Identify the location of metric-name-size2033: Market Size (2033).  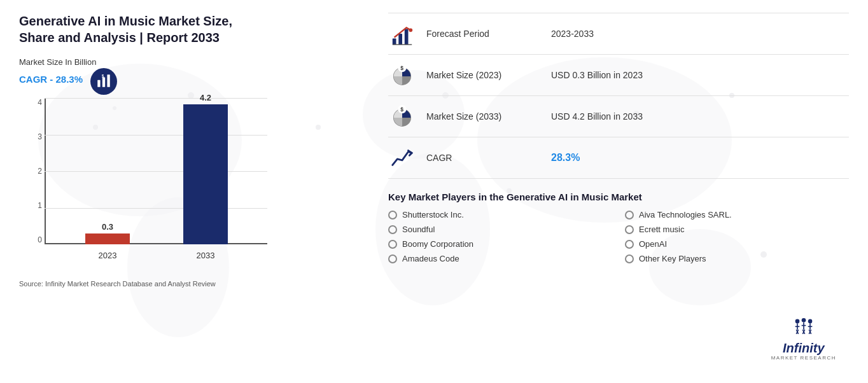
(484, 116).